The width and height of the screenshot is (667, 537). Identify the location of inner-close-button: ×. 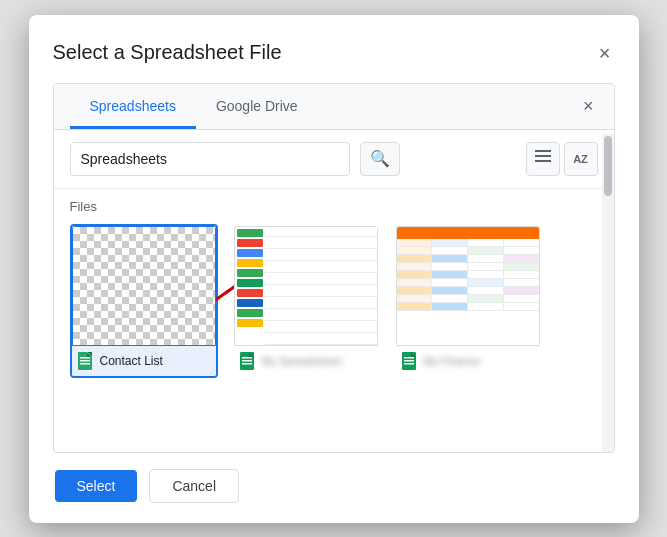
(588, 106).